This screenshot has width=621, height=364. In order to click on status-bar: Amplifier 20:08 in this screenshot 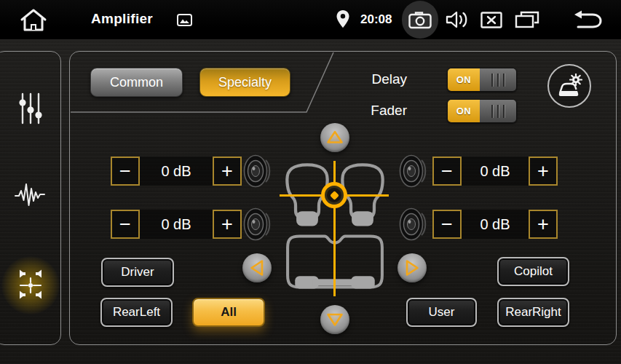, I will do `click(310, 20)`.